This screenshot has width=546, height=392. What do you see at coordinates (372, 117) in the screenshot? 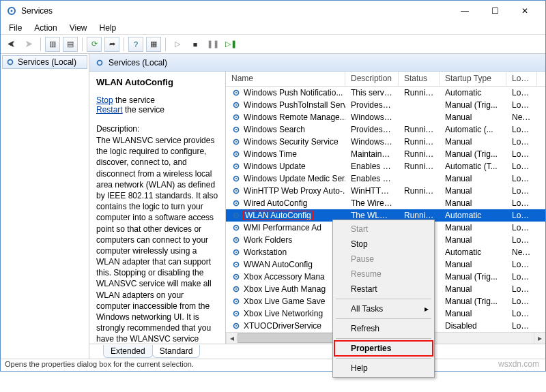
I see `service-desc: Windows R...` at bounding box center [372, 117].